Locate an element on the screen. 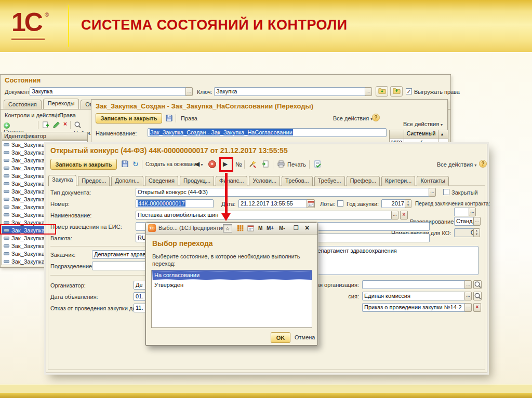 Image resolution: width=532 pixels, height=398 pixels. purchase-name-clear-button: × is located at coordinates (404, 215).